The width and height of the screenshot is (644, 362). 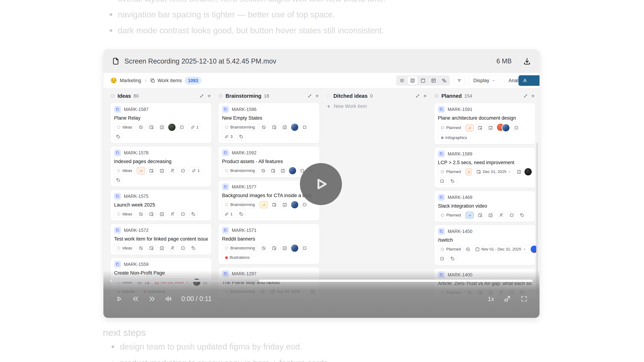 What do you see at coordinates (269, 244) in the screenshot?
I see `work-item-card: MARK-1571Reddit bannersBrainstormingIllu…` at bounding box center [269, 244].